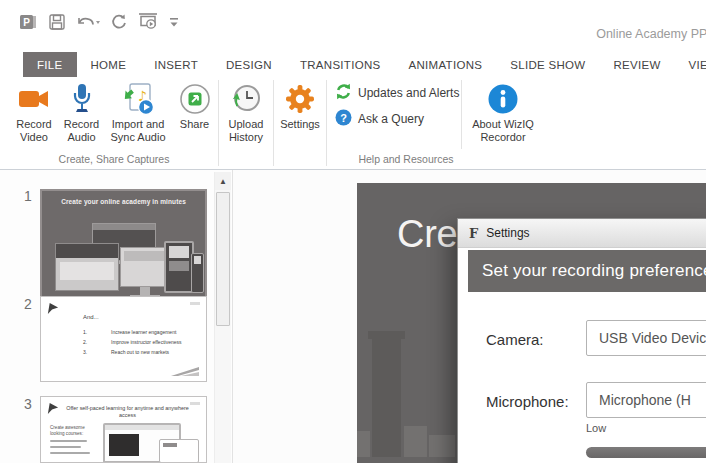 This screenshot has width=706, height=463. What do you see at coordinates (72, 440) in the screenshot?
I see `slide3-left-text: Create awesome looking courses:` at bounding box center [72, 440].